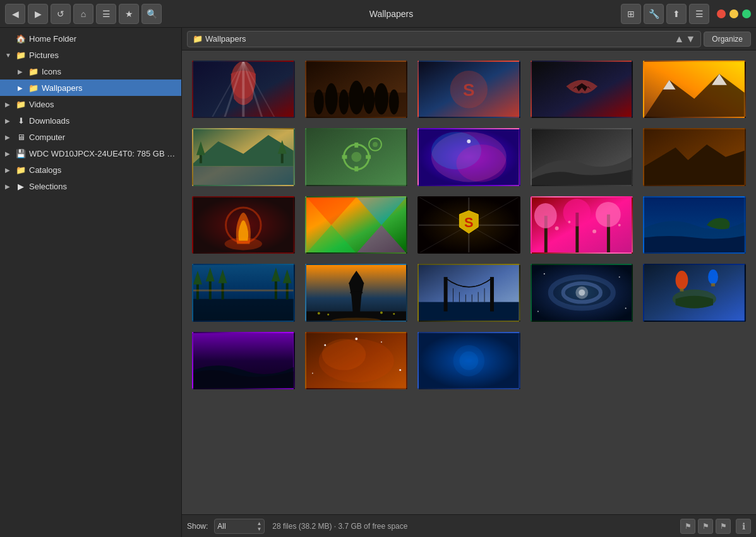 The width and height of the screenshot is (756, 537). What do you see at coordinates (747, 14) in the screenshot?
I see `maximize-dot` at bounding box center [747, 14].